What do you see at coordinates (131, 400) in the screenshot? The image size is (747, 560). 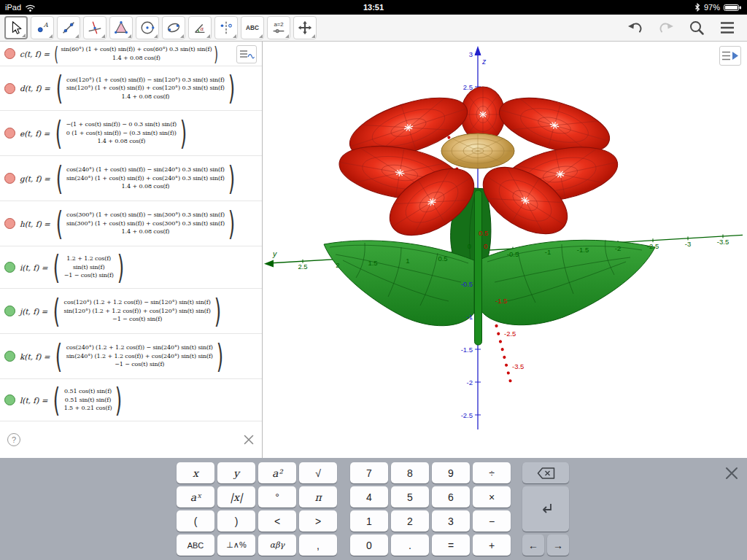 I see `algebra-row-l: l(t, f) = ( 0.51 cos(t) sin(f) 0.51 sin(…` at bounding box center [131, 400].